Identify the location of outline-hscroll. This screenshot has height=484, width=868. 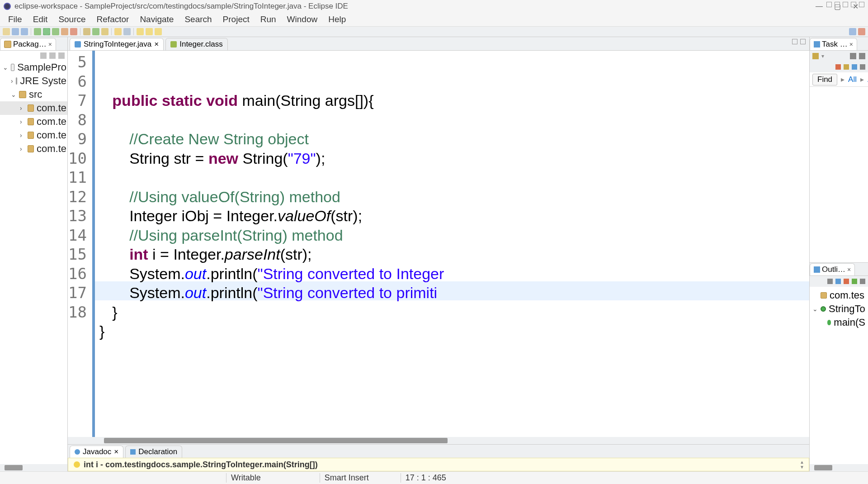
(839, 468).